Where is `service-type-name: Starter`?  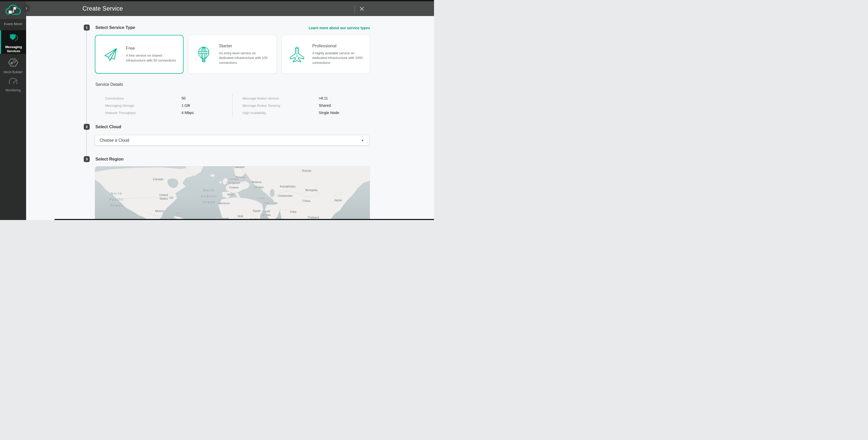 service-type-name: Starter is located at coordinates (246, 46).